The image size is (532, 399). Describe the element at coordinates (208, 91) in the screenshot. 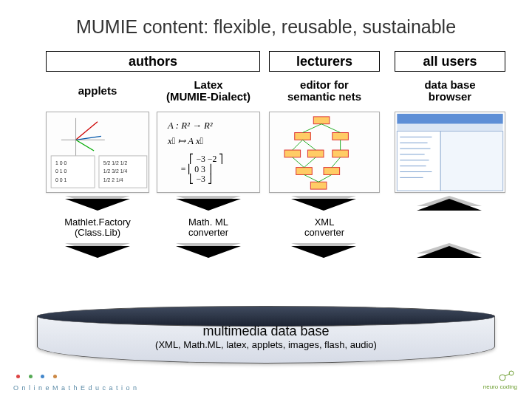

I see `label-latex: Latex (MUMIE-Dialect)` at that location.